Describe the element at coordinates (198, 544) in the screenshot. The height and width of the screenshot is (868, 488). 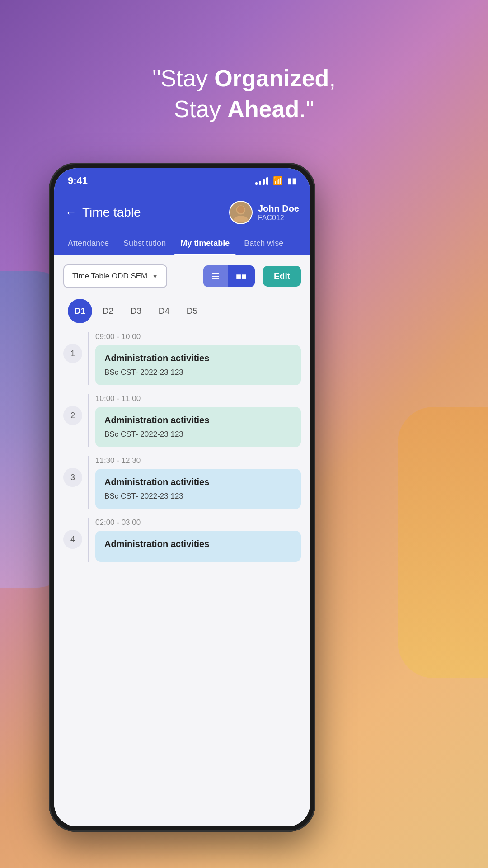
I see `slot-title-4: Administration activities` at that location.